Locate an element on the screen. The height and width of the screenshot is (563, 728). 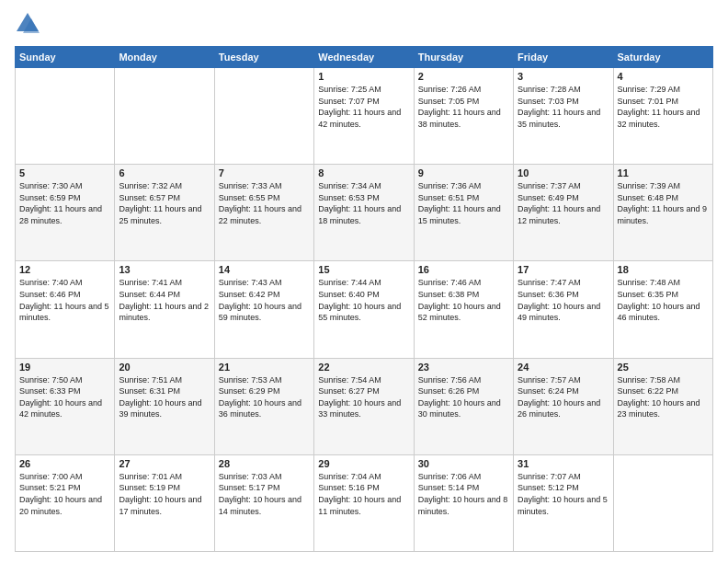
day-number: 31 is located at coordinates (563, 464).